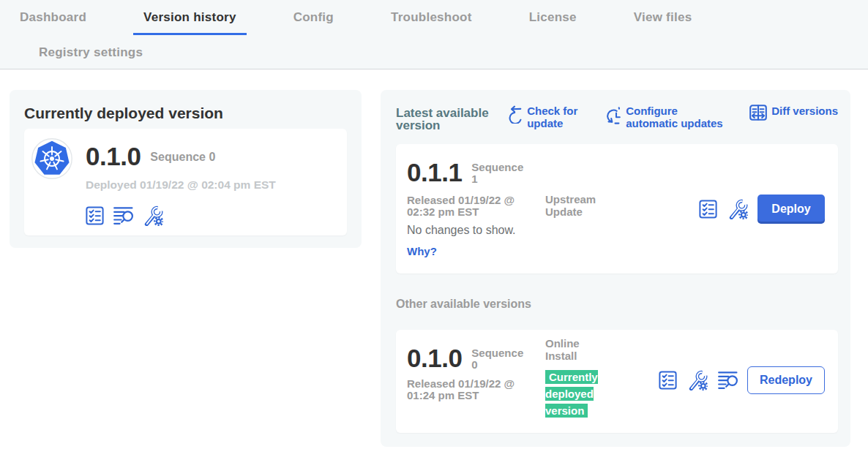 The width and height of the screenshot is (868, 468). What do you see at coordinates (434, 52) in the screenshot?
I see `nav-secondary-row: Registry settings` at bounding box center [434, 52].